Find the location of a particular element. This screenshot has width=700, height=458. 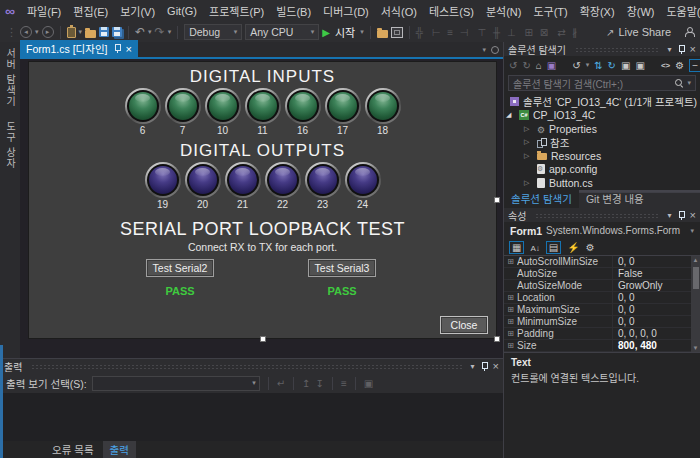

output-tab: 출력 is located at coordinates (120, 450).